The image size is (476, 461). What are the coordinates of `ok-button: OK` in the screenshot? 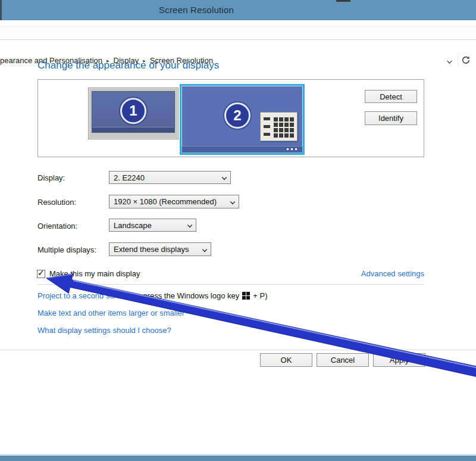 It's located at (286, 360).